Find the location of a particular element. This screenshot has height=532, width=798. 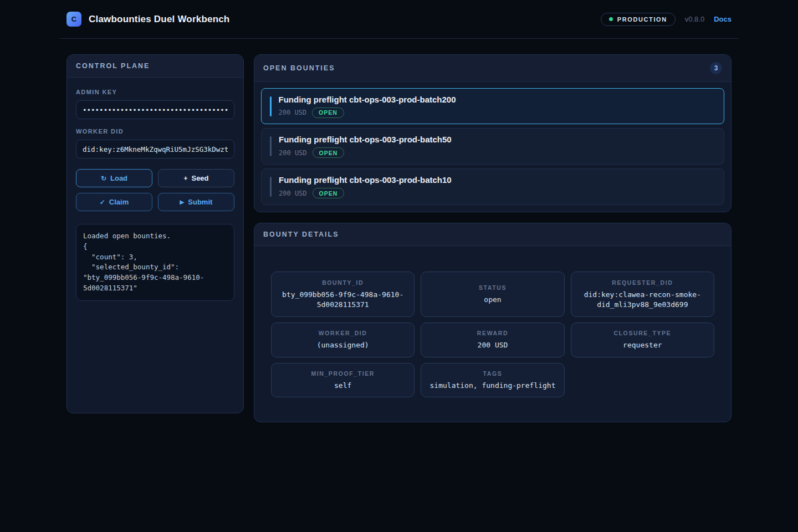

submit-button-label: Submit is located at coordinates (200, 202).